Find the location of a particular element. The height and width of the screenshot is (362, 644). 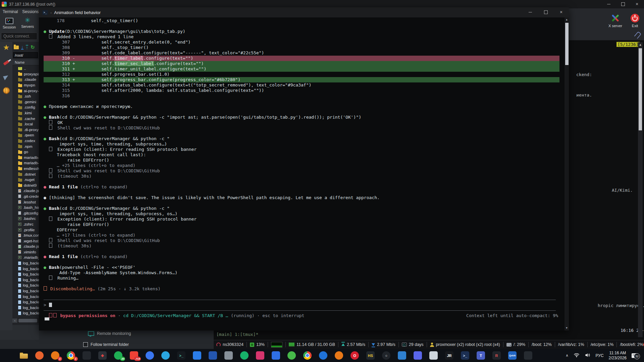

terminal-maximize-button is located at coordinates (546, 12).